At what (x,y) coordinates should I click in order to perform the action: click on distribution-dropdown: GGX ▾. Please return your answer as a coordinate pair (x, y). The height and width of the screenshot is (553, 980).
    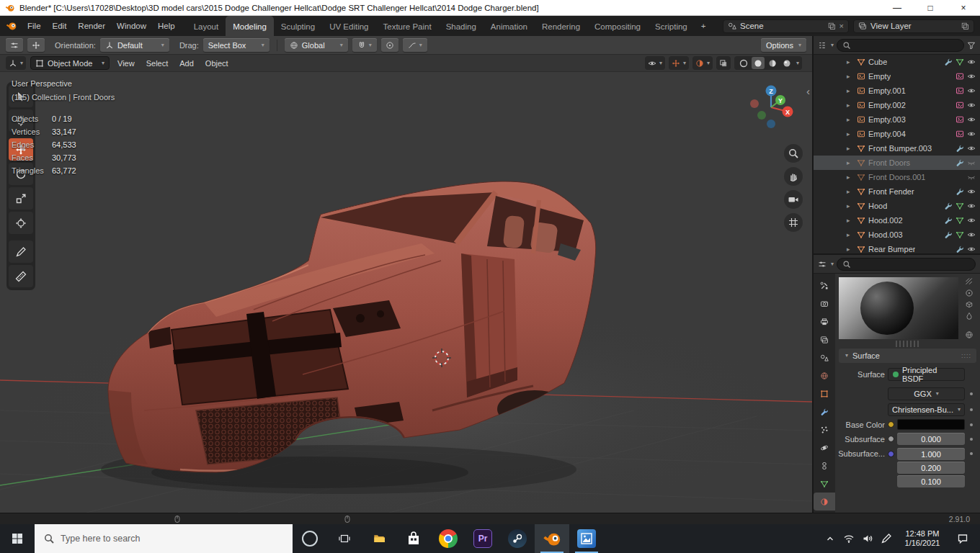
    Looking at the image, I should click on (927, 394).